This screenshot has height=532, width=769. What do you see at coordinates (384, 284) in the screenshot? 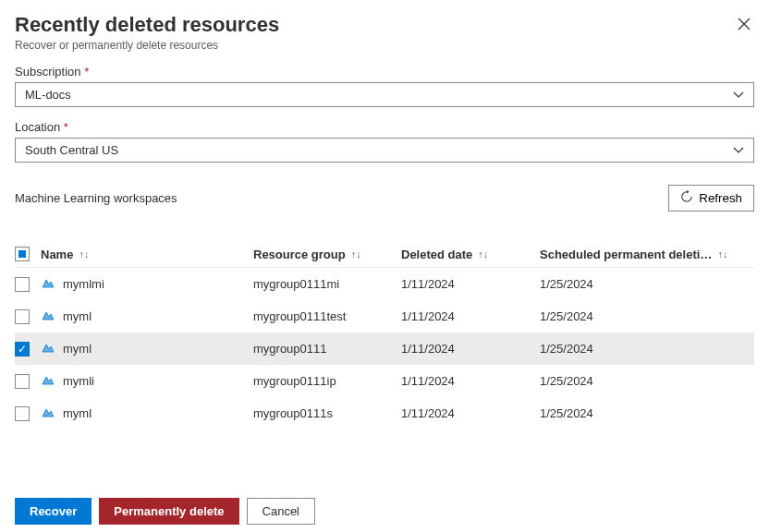
I see `table-row: mymlmimygroup0111mi1/11/20241/25/2024` at bounding box center [384, 284].